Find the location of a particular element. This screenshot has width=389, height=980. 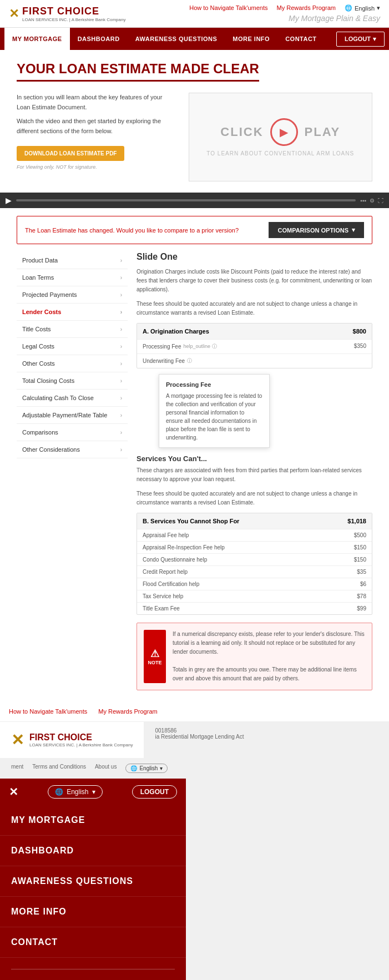

sidebar-item-other-costs: Other Costs › is located at coordinates (72, 364).